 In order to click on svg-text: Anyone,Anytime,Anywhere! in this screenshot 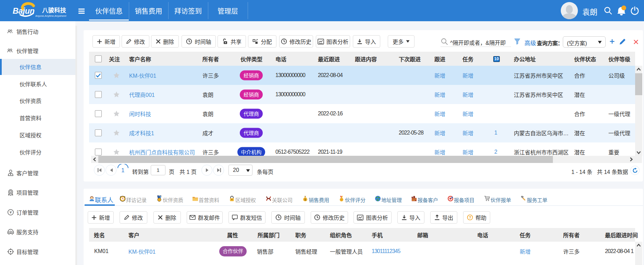, I will do `click(51, 16)`.